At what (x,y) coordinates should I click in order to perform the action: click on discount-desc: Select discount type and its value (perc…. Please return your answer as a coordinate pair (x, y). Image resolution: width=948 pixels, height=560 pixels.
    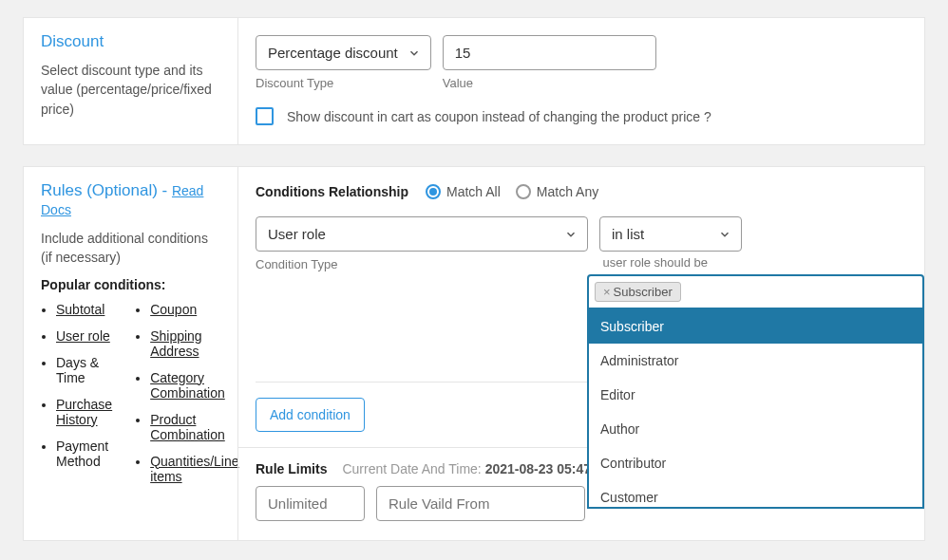
    Looking at the image, I should click on (131, 89).